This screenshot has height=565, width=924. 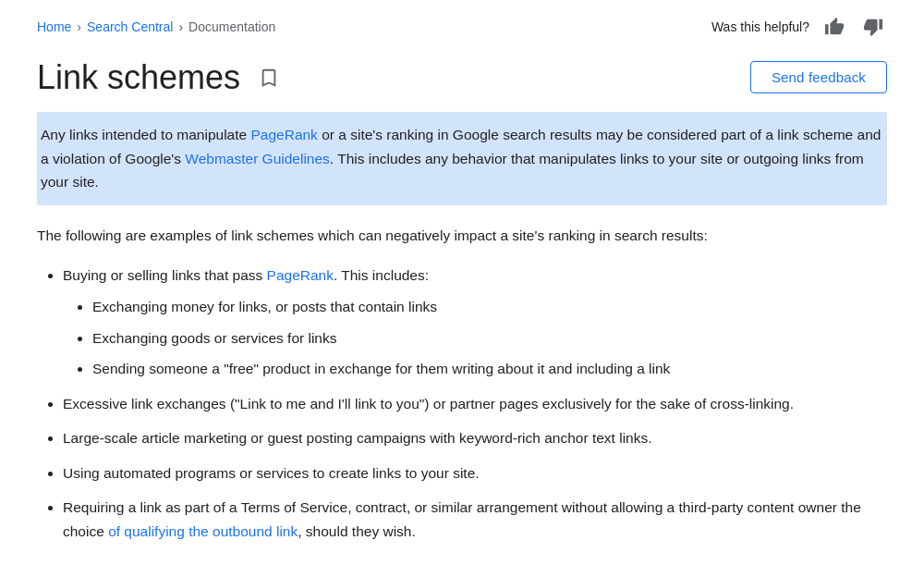 What do you see at coordinates (462, 159) in the screenshot?
I see `highlight-text: Any links intended to manipulate PageRan…` at bounding box center [462, 159].